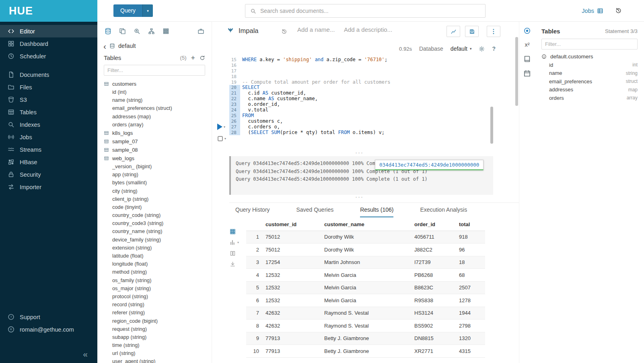 Image resolution: width=644 pixels, height=363 pixels. What do you see at coordinates (527, 59) in the screenshot?
I see `language-reference-icon` at bounding box center [527, 59].